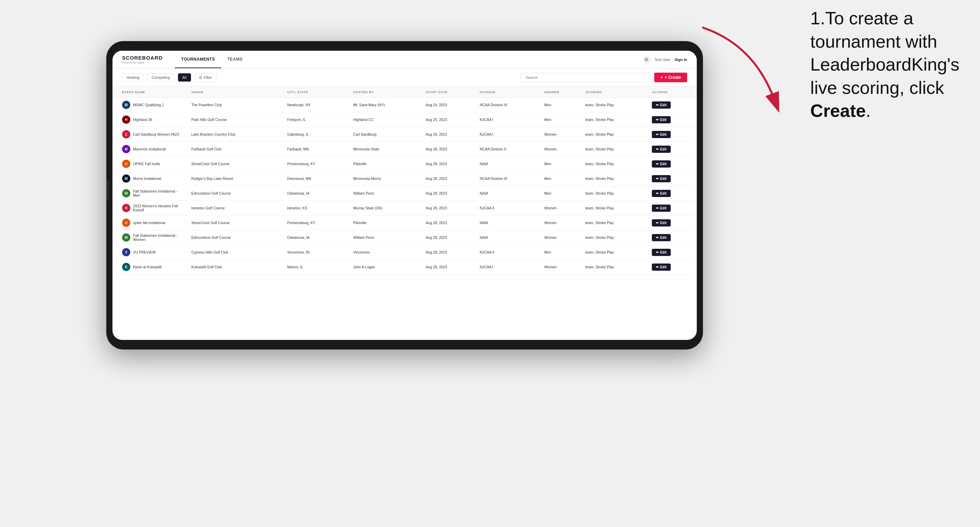 The width and height of the screenshot is (980, 527). What do you see at coordinates (405, 208) in the screenshot?
I see `table-row: H 2023 Women's Hesston Fall Kickoff Hess…` at bounding box center [405, 208].